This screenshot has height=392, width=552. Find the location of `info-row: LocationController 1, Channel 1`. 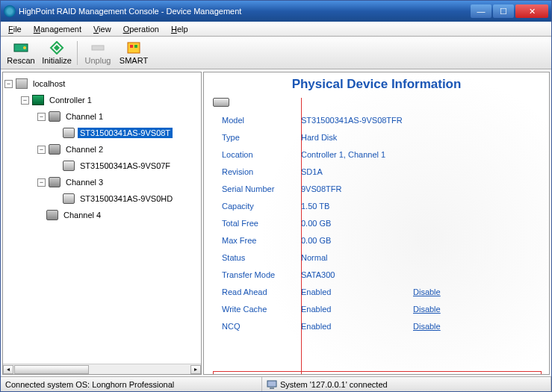

info-row: LocationController 1, Channel 1 is located at coordinates (381, 154).